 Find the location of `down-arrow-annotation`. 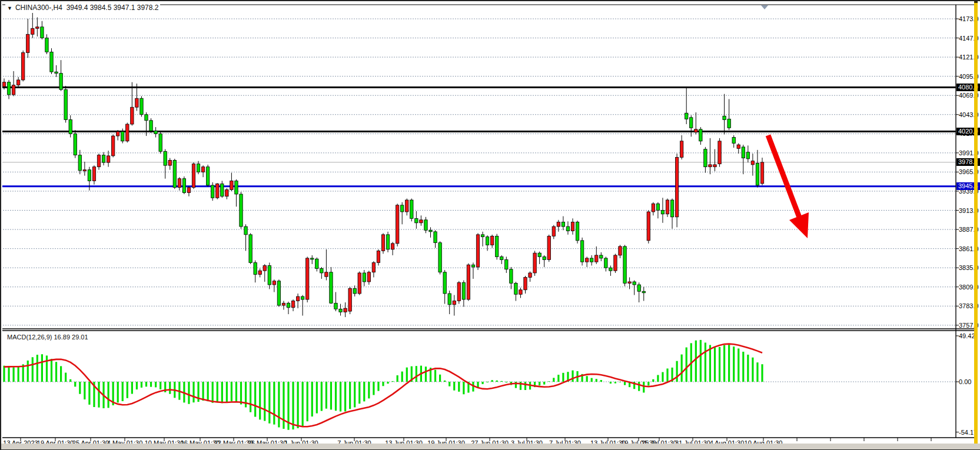

down-arrow-annotation is located at coordinates (799, 225).